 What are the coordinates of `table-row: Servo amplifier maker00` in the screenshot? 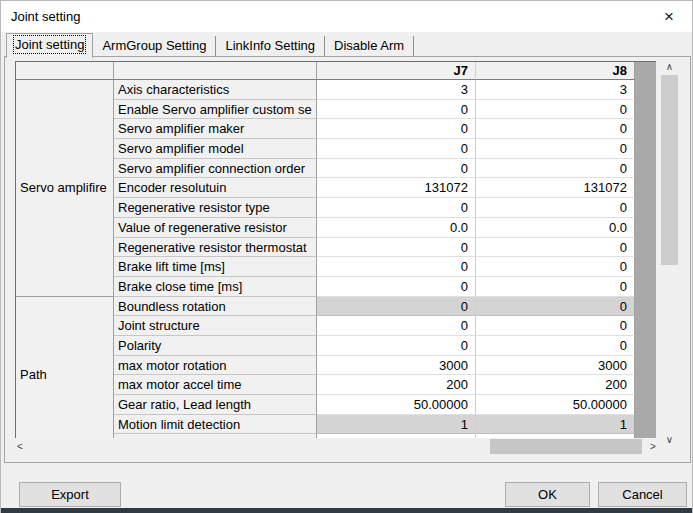 It's located at (374, 129).